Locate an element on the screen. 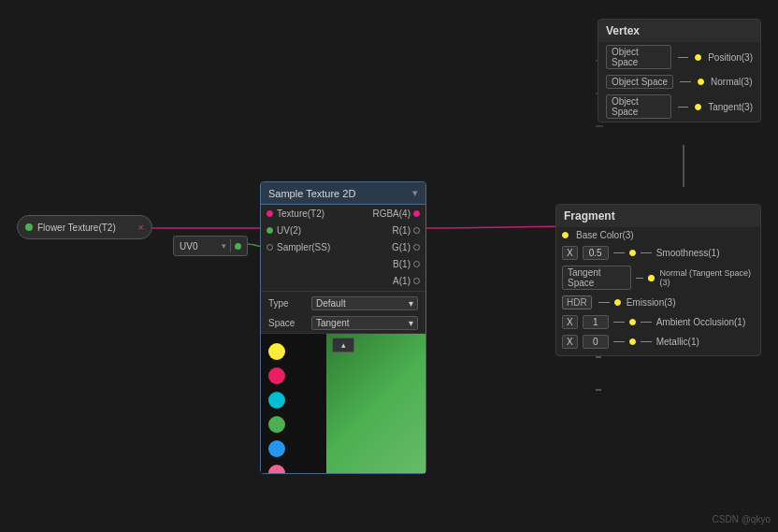 Image resolution: width=778 pixels, height=532 pixels. emission-connector is located at coordinates (604, 303).